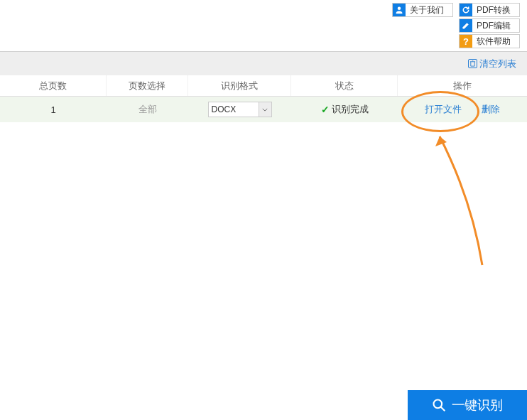 The width and height of the screenshot is (527, 420). What do you see at coordinates (477, 405) in the screenshot?
I see `recognize-label: 一键识别` at bounding box center [477, 405].